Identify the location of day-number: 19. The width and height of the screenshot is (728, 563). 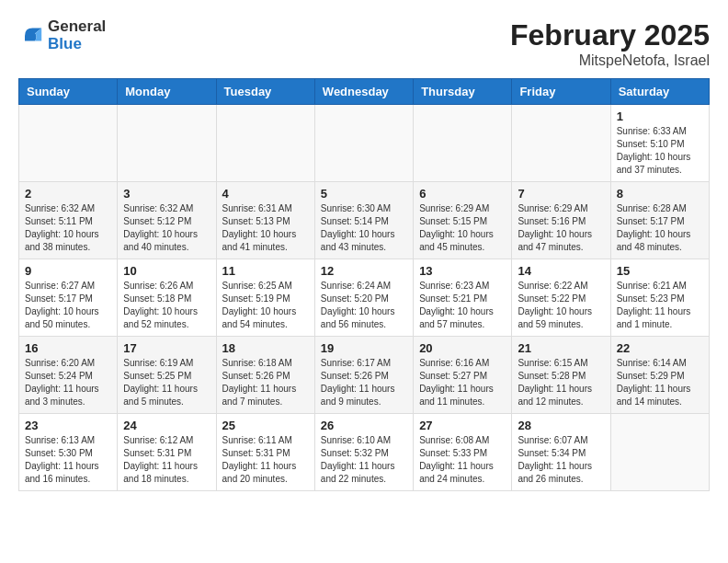
(364, 348).